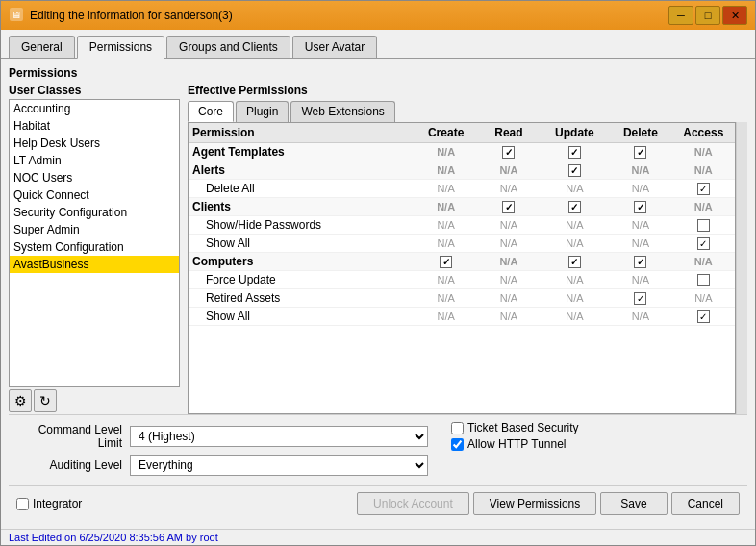 This screenshot has width=756, height=546. What do you see at coordinates (706, 504) in the screenshot?
I see `cancel-button: Cancel` at bounding box center [706, 504].